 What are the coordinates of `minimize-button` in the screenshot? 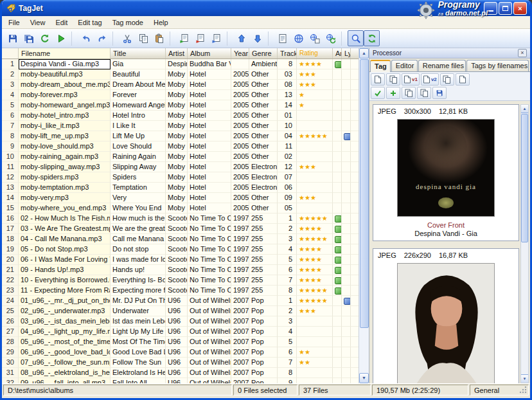 It's located at (491, 8).